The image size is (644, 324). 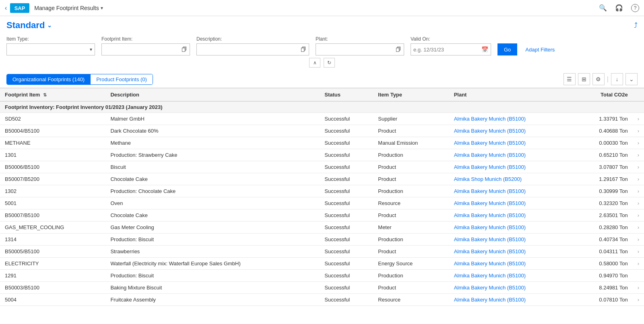 I want to click on page-title-group: Standard ⌄, so click(x=29, y=25).